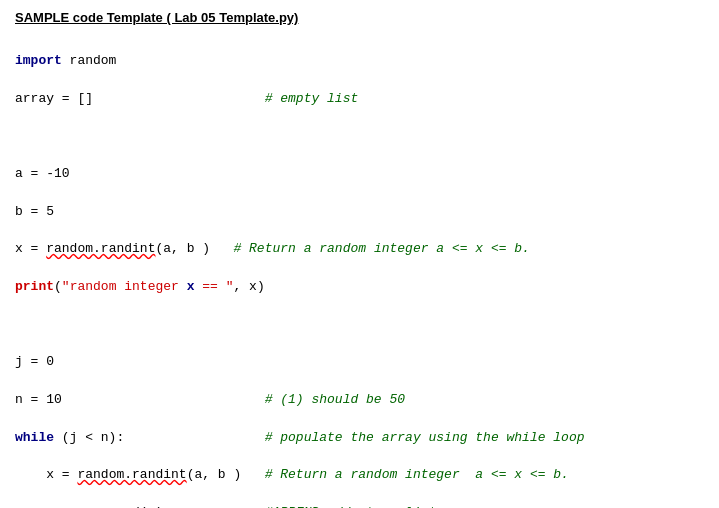 The width and height of the screenshot is (719, 508). Describe the element at coordinates (272, 248) in the screenshot. I see `line-x: x = random.randint(a, b ) # Return a ran…` at that location.